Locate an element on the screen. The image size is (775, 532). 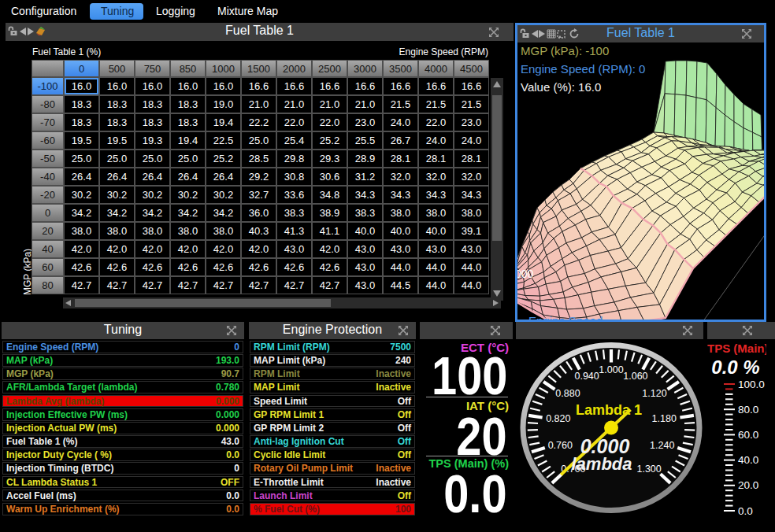
svg-text: Lambda 1 is located at coordinates (609, 410).